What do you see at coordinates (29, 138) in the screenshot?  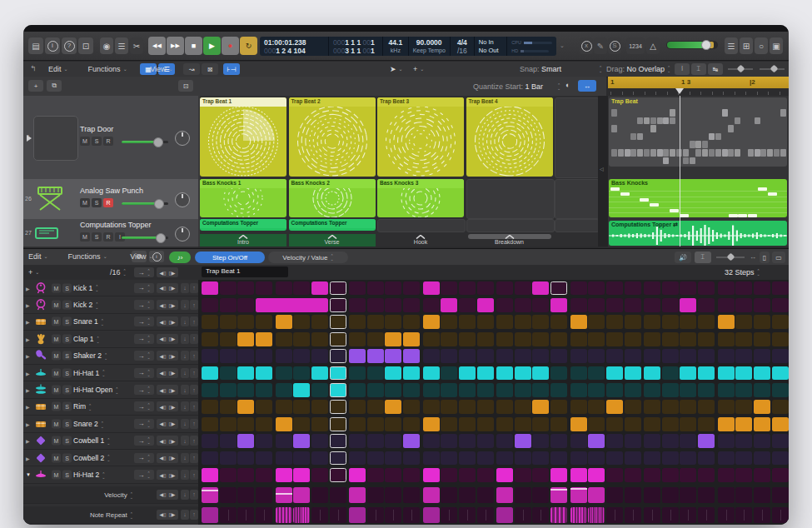 I see `cell-play-icon` at bounding box center [29, 138].